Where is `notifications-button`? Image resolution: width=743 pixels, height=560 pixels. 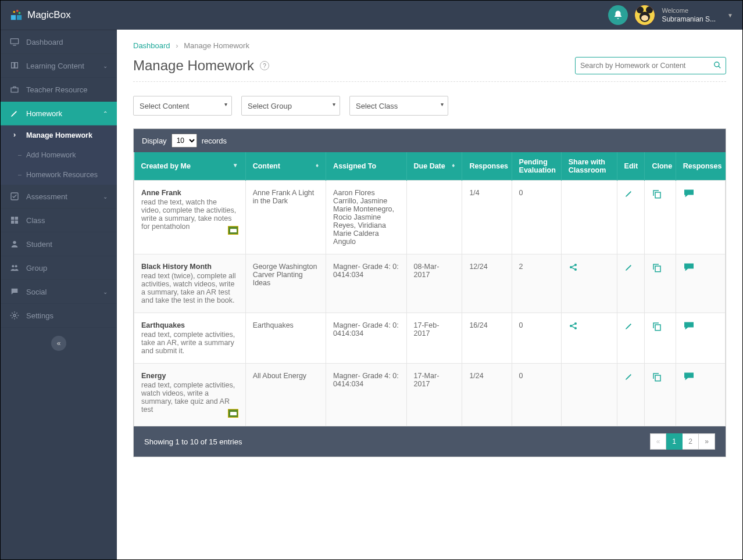 notifications-button is located at coordinates (618, 15).